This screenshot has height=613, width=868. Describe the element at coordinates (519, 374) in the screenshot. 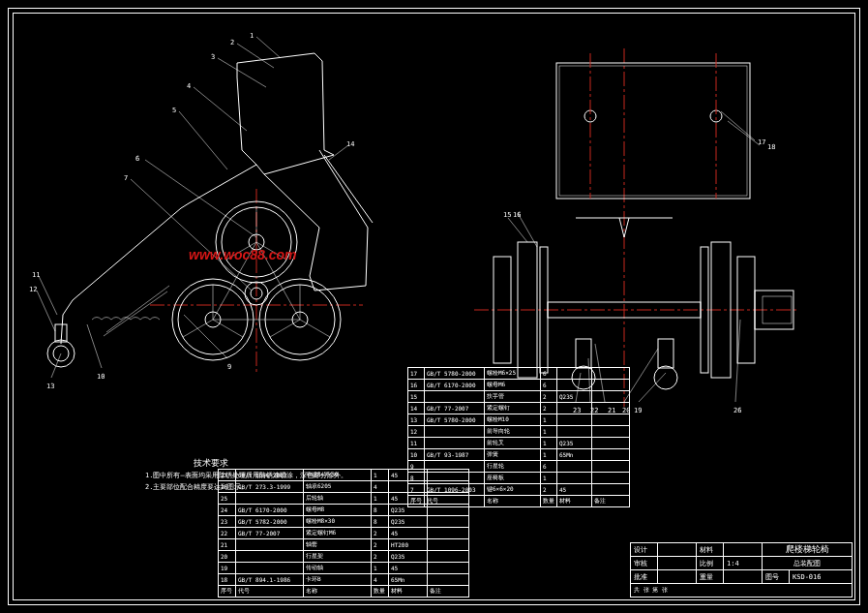

I see `bom-row: 17GB/T 5780-2000螺栓M6×256` at that location.